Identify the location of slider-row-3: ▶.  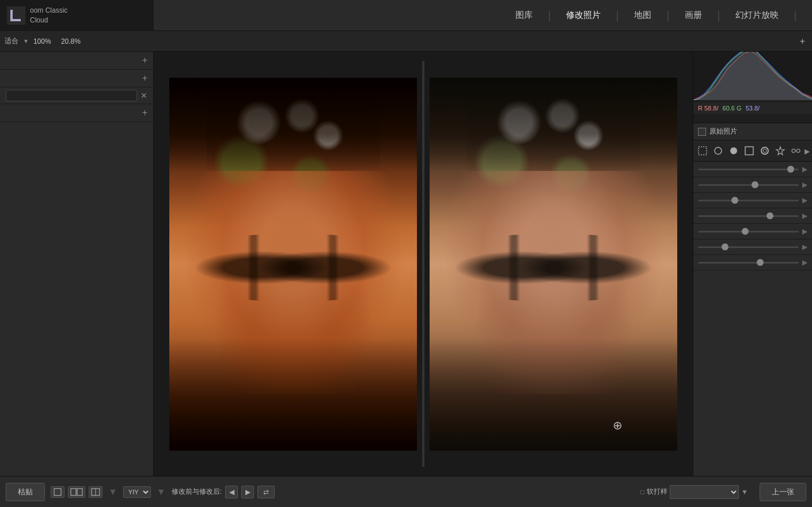
(753, 200).